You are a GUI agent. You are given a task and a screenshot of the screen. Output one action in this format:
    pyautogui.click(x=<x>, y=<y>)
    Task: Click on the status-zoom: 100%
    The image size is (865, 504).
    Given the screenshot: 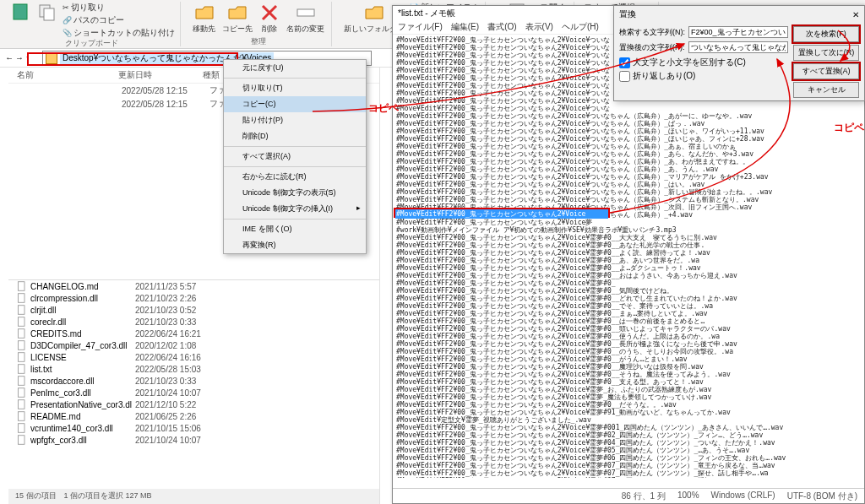 What is the action you would take?
    pyautogui.click(x=688, y=496)
    